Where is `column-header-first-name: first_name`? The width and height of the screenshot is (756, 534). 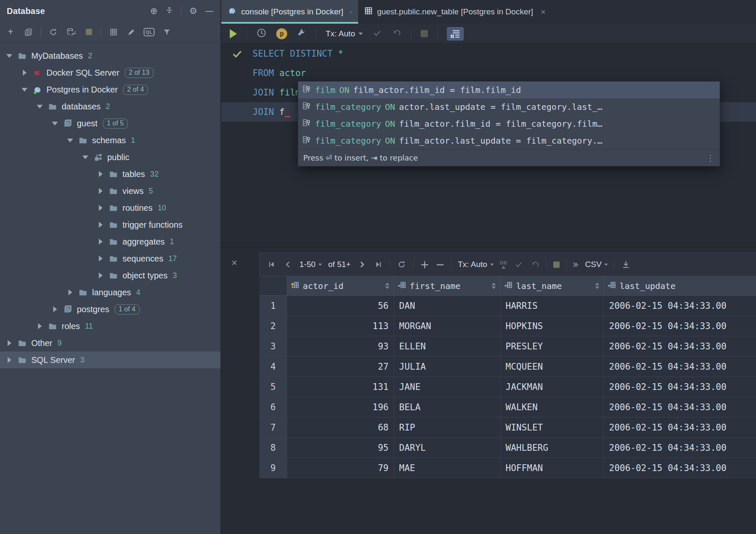
column-header-first-name: first_name is located at coordinates (447, 286).